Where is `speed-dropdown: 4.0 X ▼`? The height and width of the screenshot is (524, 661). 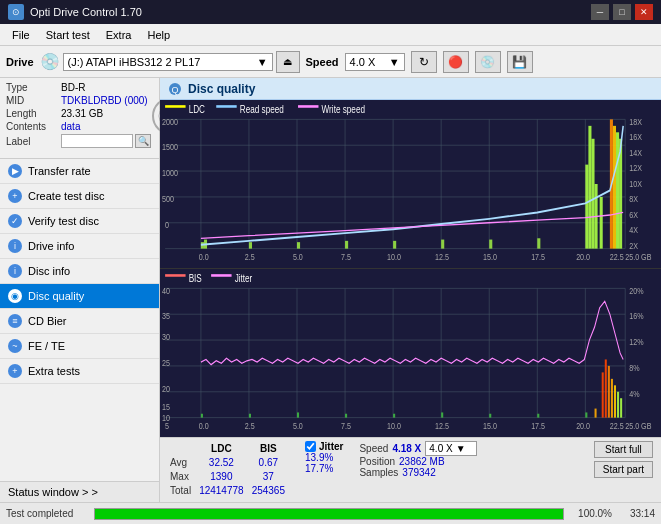 speed-dropdown: 4.0 X ▼ is located at coordinates (375, 62).